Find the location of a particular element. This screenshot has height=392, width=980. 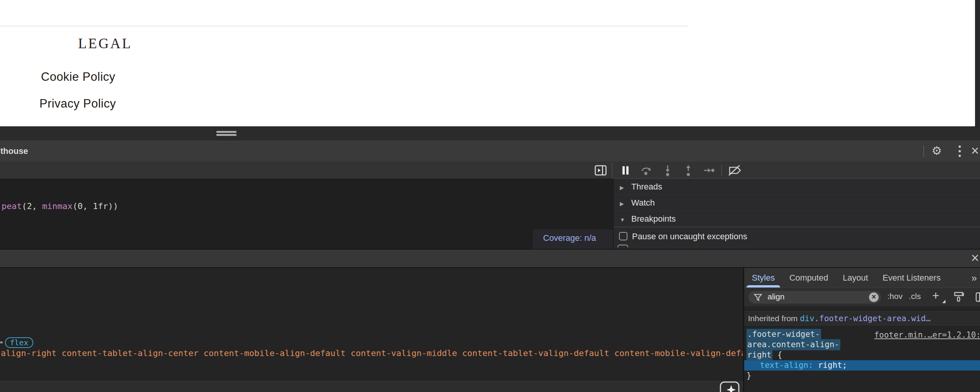

code-token: minmax is located at coordinates (57, 206).